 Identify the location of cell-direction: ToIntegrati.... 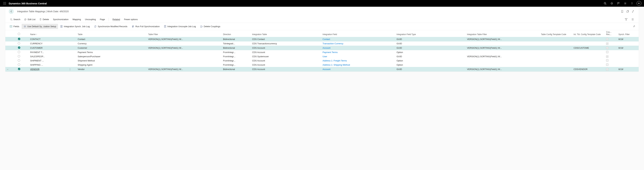
(236, 44).